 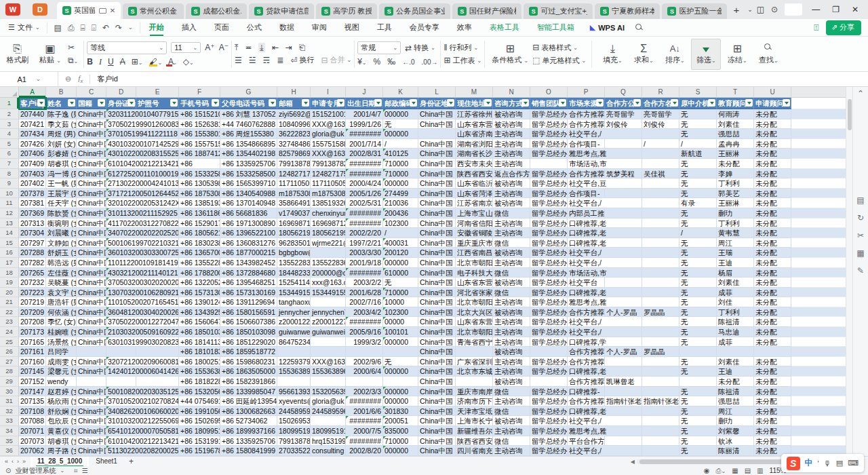 I want to click on cell-r14-c12: 安徽省铜陵, so click(x=475, y=233).